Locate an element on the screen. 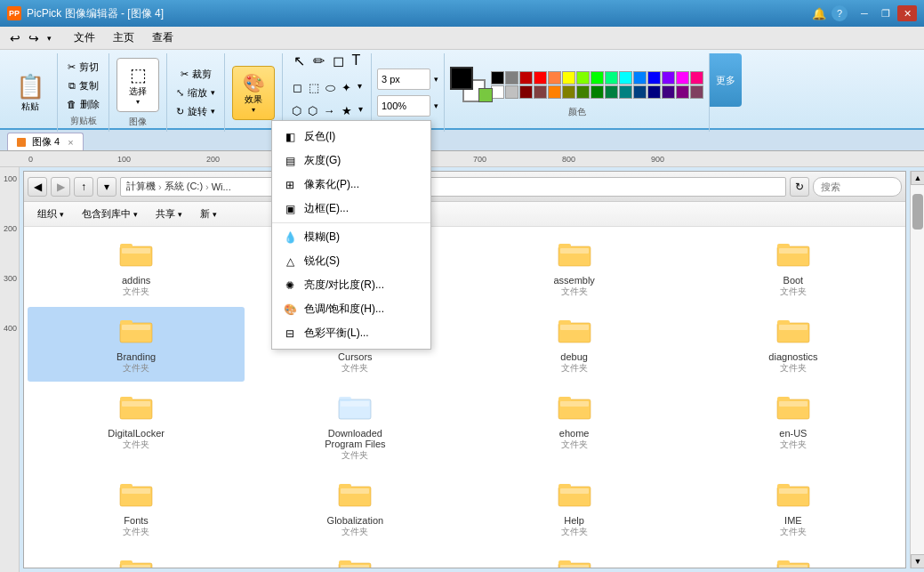  shape-more: ▾ is located at coordinates (359, 88).